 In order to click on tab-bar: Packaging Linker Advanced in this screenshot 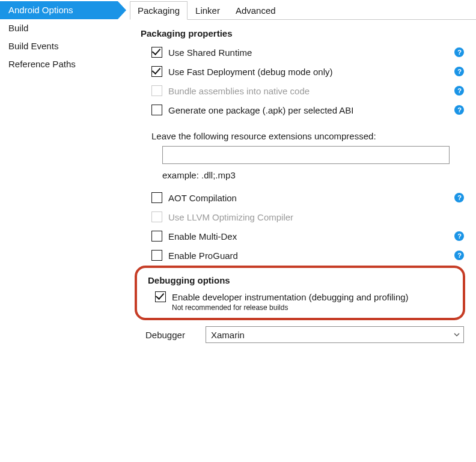, I will do `click(303, 11)`.